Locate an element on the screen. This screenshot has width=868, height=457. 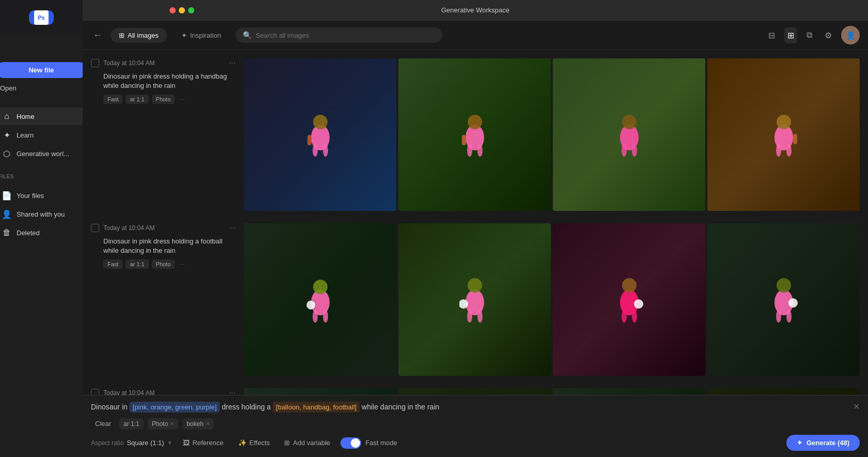
app-icon-inner: Ps is located at coordinates (41, 18).